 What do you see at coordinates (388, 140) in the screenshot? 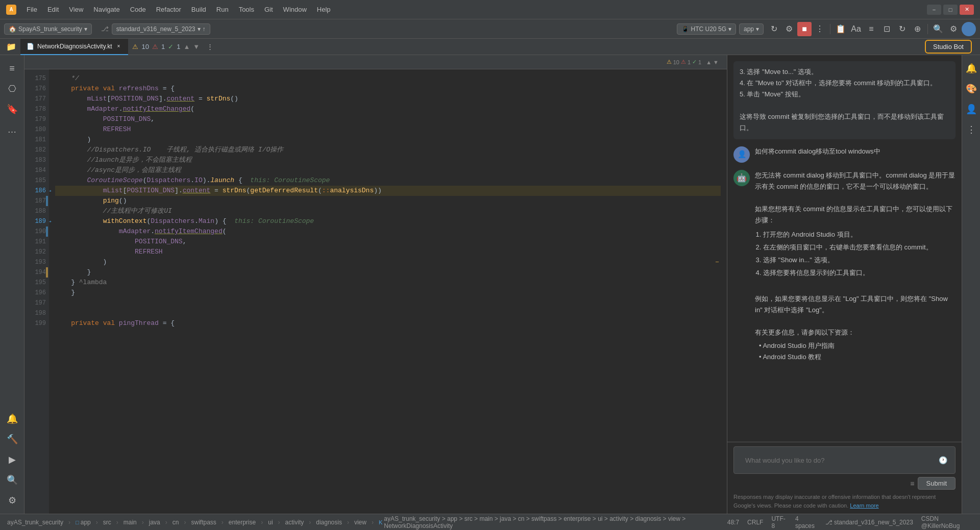
I see `code-line-181: )` at bounding box center [388, 140].